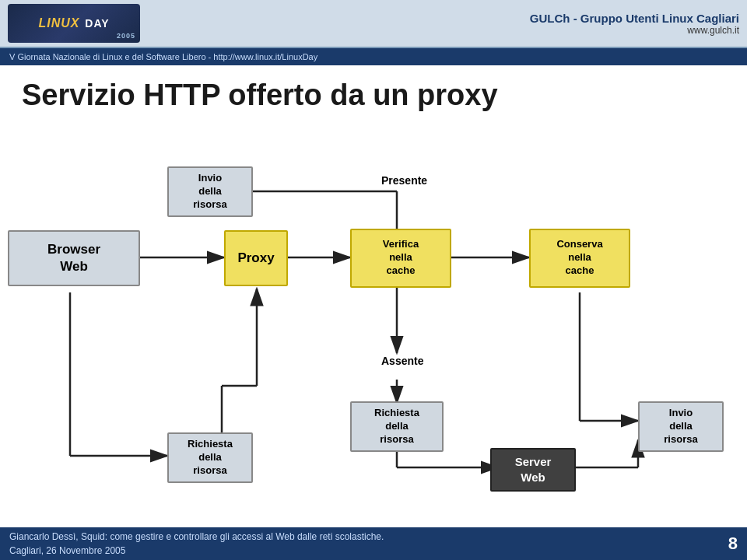  What do you see at coordinates (196, 551) in the screenshot?
I see `footer-line2: Cagliari, 26 Novembre 2005` at bounding box center [196, 551].